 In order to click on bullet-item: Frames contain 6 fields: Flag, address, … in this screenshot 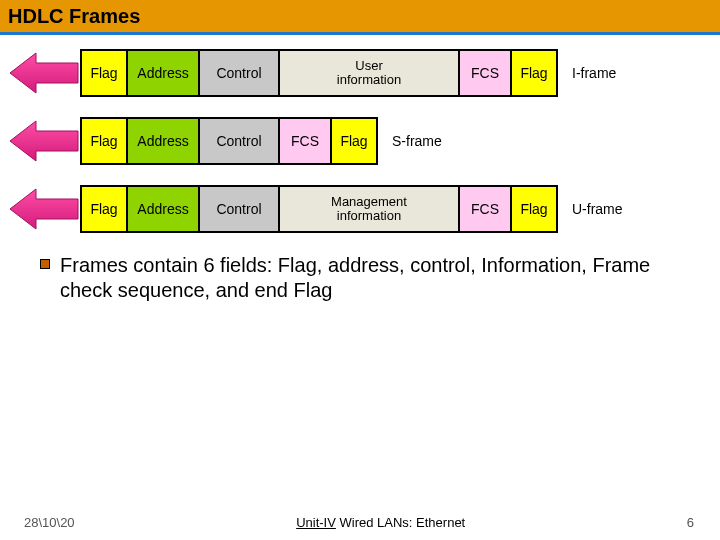, I will do `click(360, 278)`.